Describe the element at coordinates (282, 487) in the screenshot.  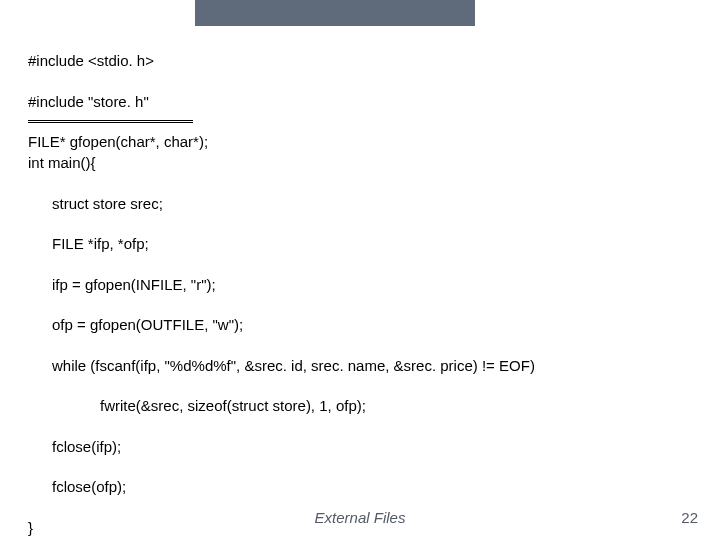
I see `code-line: fclose(ofp);` at that location.